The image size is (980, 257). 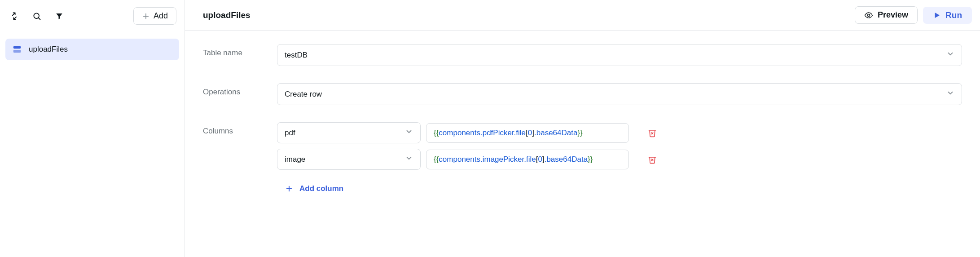 I want to click on database-icon, so click(x=17, y=49).